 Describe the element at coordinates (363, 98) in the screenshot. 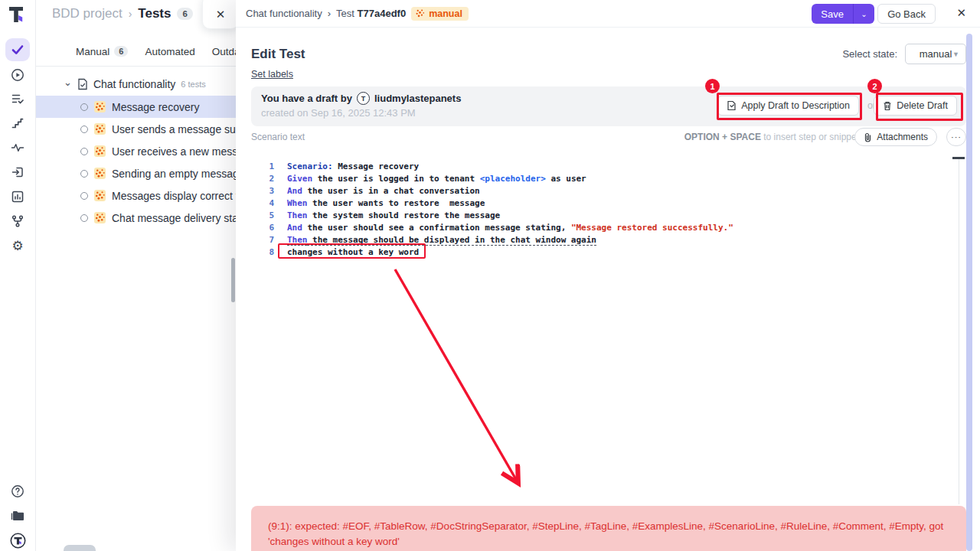

I see `author-avatar: T` at that location.